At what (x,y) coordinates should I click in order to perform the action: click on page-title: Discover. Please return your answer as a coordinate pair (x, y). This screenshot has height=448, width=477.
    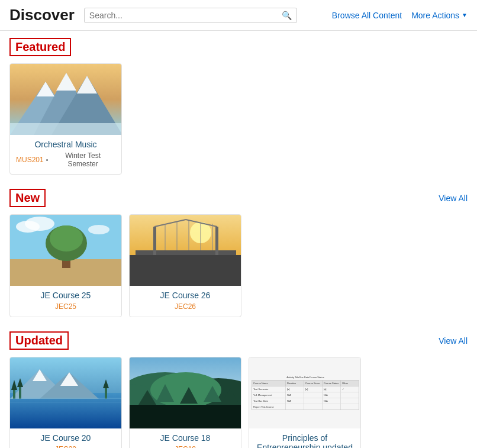
    Looking at the image, I should click on (42, 15).